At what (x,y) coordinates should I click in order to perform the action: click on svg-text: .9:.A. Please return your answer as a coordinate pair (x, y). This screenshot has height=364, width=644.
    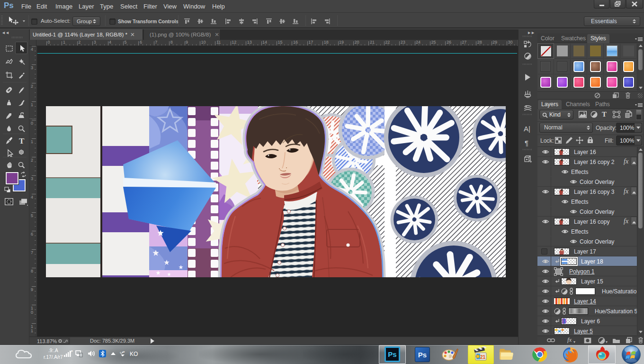
    Looking at the image, I should click on (53, 351).